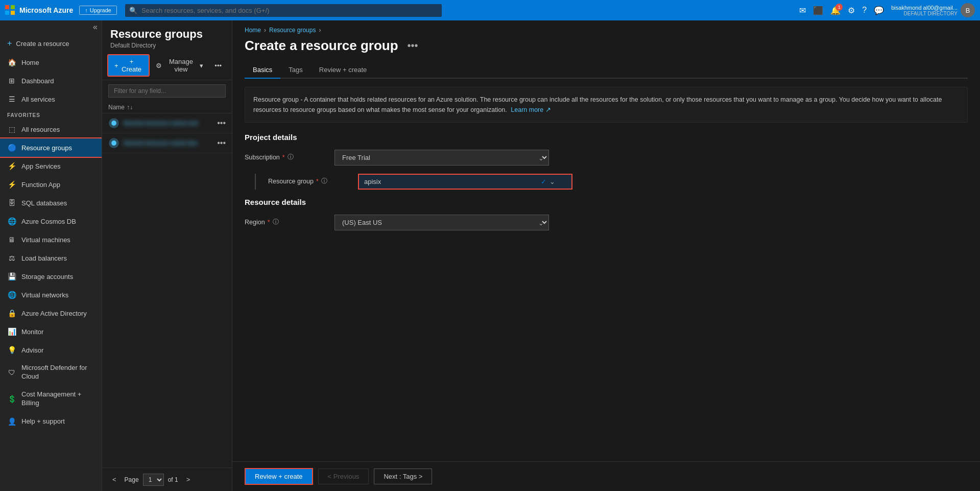 This screenshot has width=980, height=491. What do you see at coordinates (465, 182) in the screenshot?
I see `resource-group-field: apisix ✓ ⌄` at bounding box center [465, 182].